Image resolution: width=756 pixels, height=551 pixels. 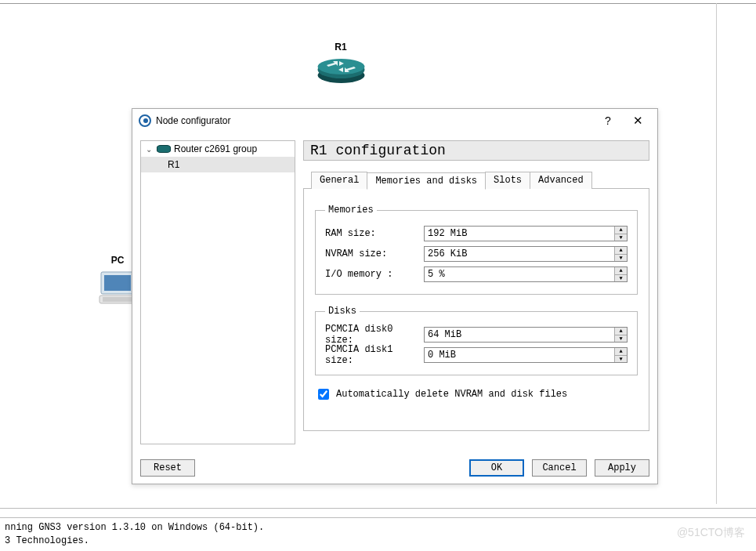 What do you see at coordinates (497, 468) in the screenshot?
I see `ok-button: OK` at bounding box center [497, 468].